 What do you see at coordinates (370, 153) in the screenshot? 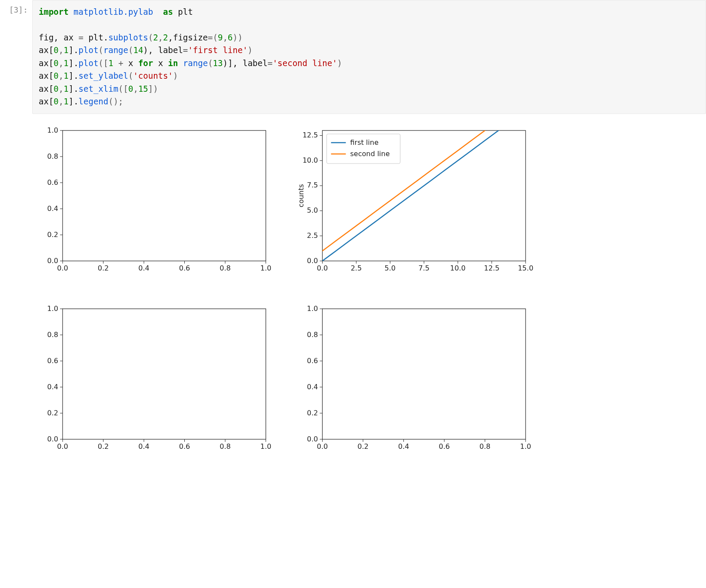
I see `legend-label: second line` at bounding box center [370, 153].